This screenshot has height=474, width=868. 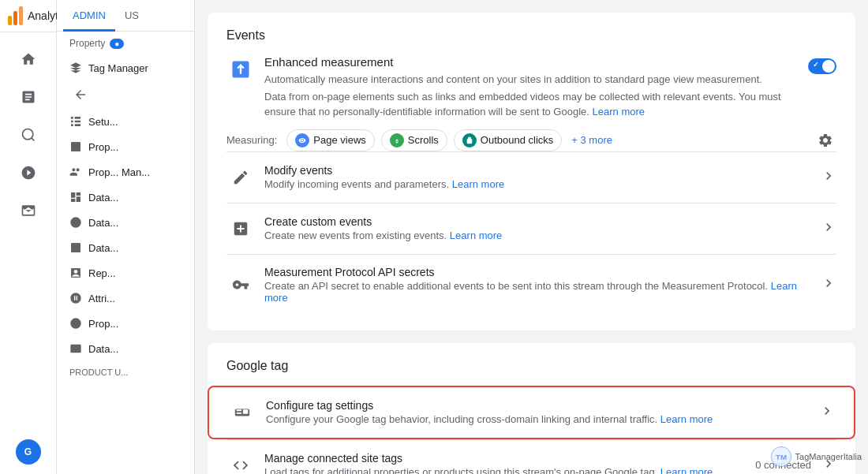 I want to click on modify-events-content: Modify events Modify incoming events and…, so click(x=538, y=177).